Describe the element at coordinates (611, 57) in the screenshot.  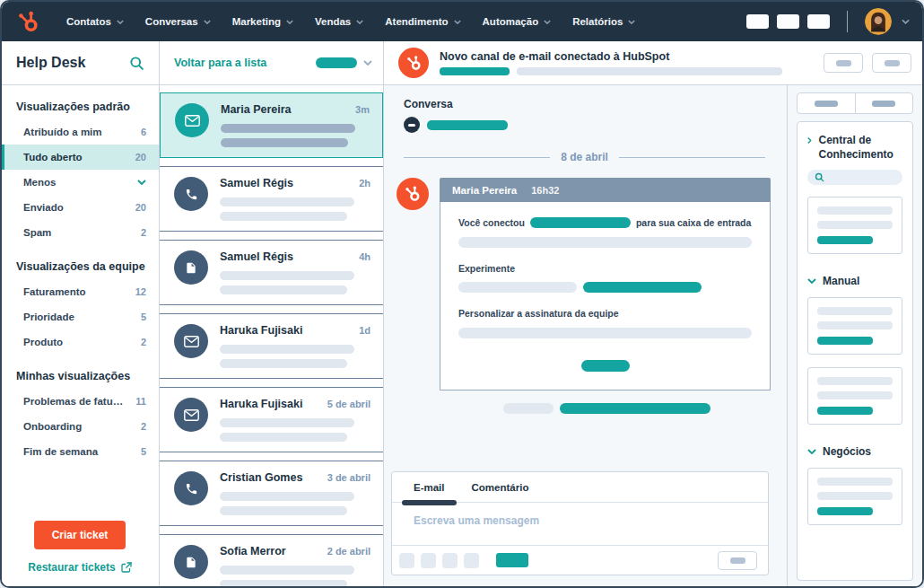
I see `conversation-title: Novo canal de e-mail conectado à HubSpot` at that location.